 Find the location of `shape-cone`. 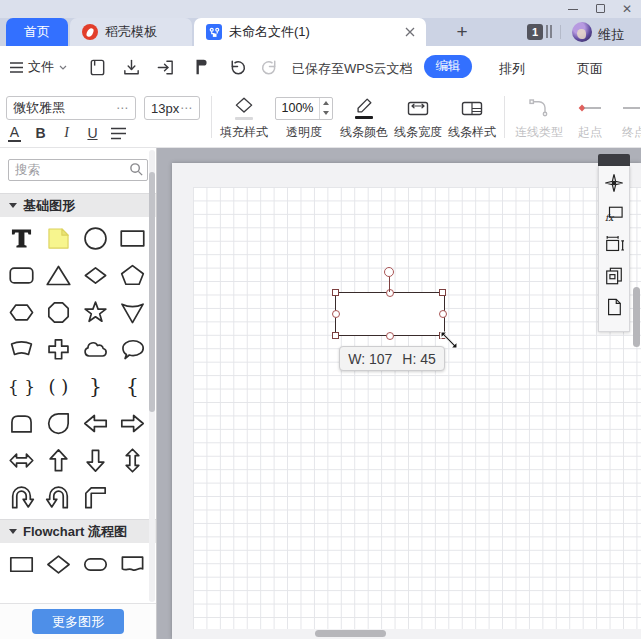

shape-cone is located at coordinates (132, 312).